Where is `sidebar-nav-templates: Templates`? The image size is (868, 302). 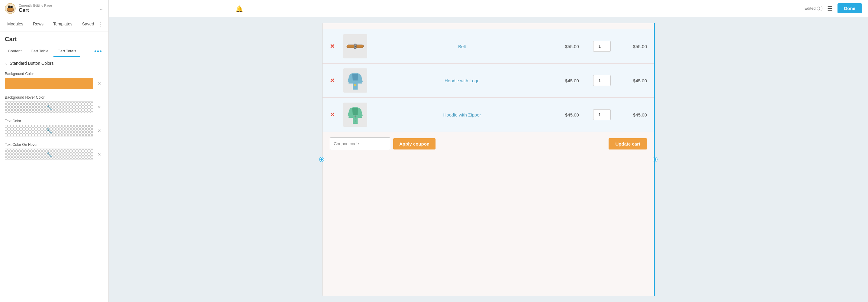 sidebar-nav-templates: Templates is located at coordinates (63, 24).